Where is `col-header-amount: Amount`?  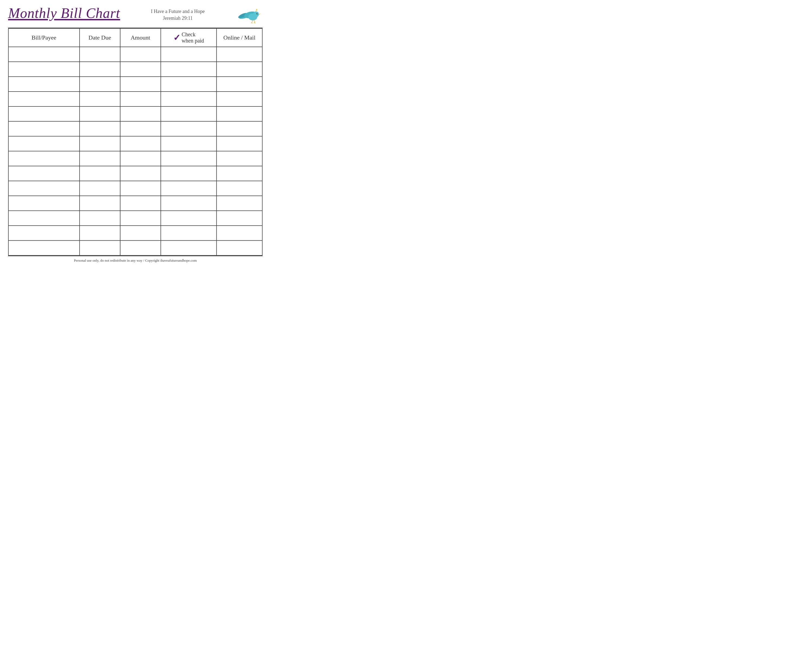
col-header-amount: Amount is located at coordinates (140, 38).